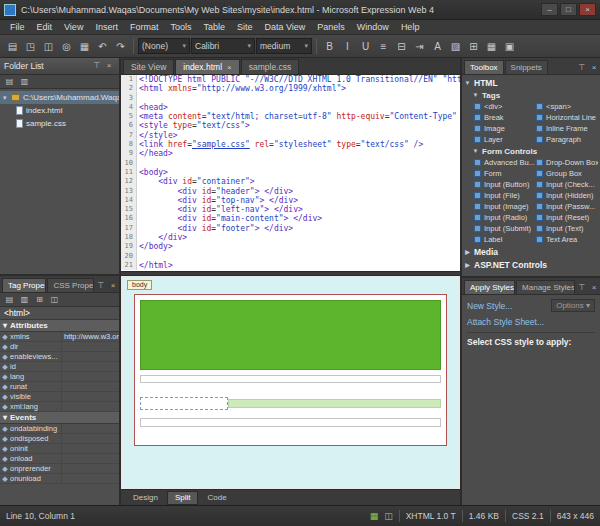  What do you see at coordinates (60, 387) in the screenshot?
I see `property-row-runat: ◆runat` at bounding box center [60, 387].